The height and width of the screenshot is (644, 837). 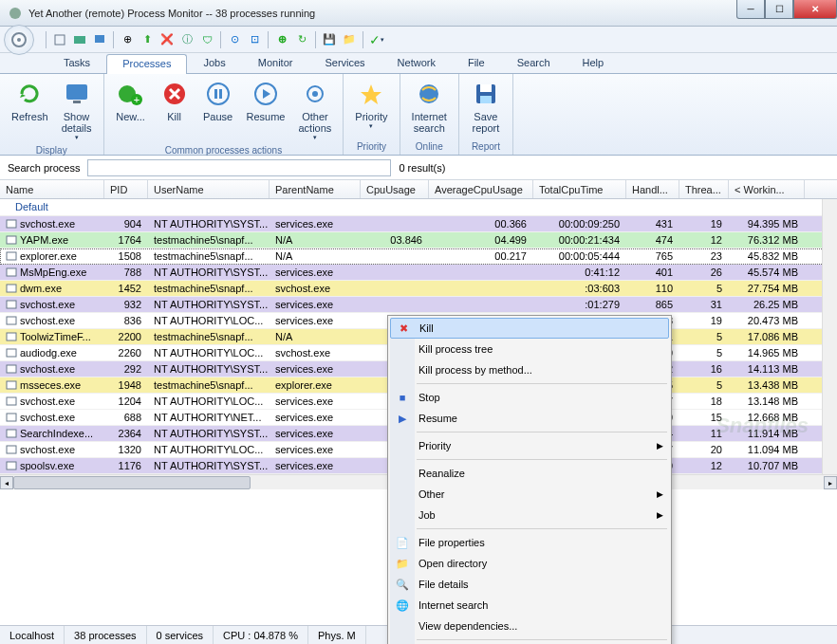 What do you see at coordinates (417, 63) in the screenshot?
I see `tab-network: Network` at bounding box center [417, 63].